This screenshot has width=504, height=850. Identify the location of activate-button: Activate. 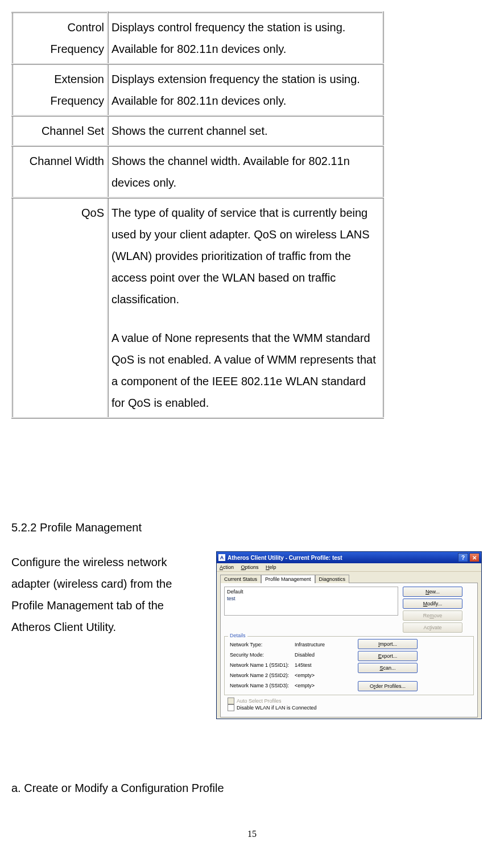
(432, 628).